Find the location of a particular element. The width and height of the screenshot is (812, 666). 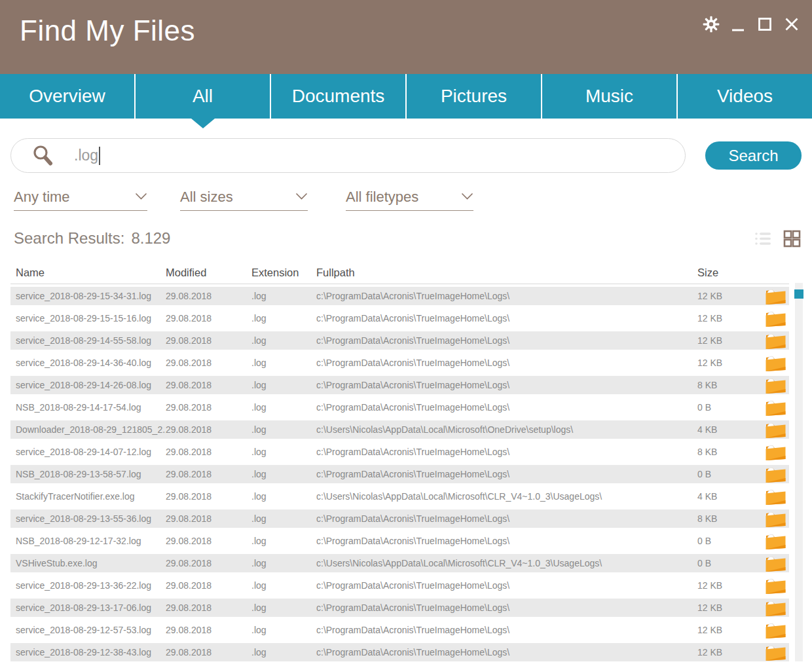

minimize-icon is located at coordinates (738, 24).